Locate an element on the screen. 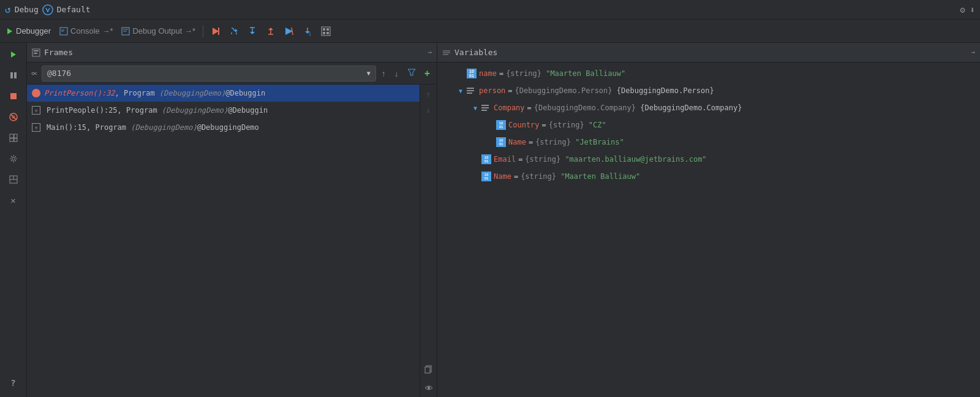  sidebar-close-btn: ✕ is located at coordinates (13, 200).